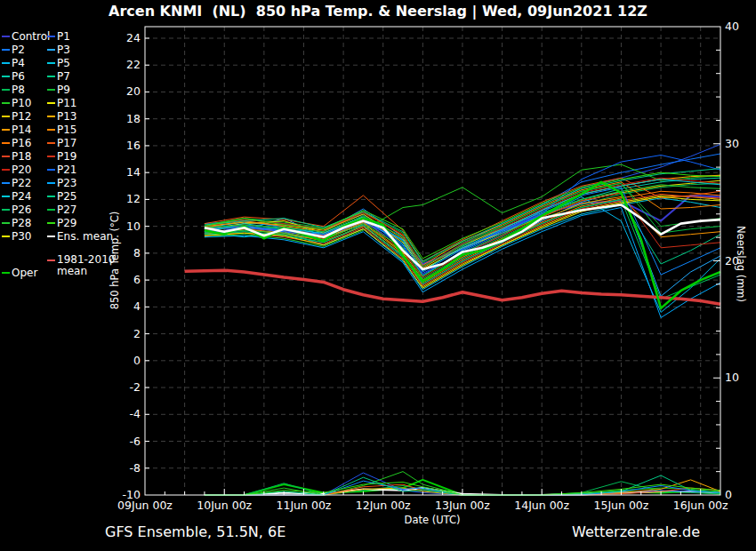 The image size is (756, 551). Describe the element at coordinates (741, 264) in the screenshot. I see `y-axis-right-title: Neerslag (mm)` at that location.